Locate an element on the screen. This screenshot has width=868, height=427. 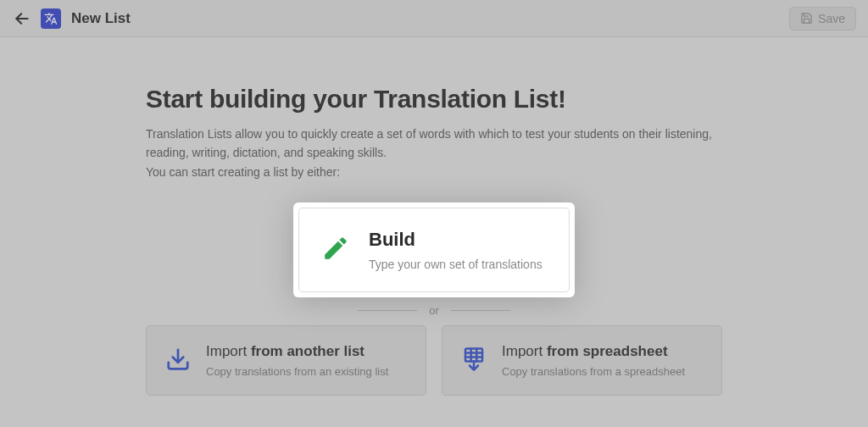
import-from-list-title: Import from another list is located at coordinates (297, 352).